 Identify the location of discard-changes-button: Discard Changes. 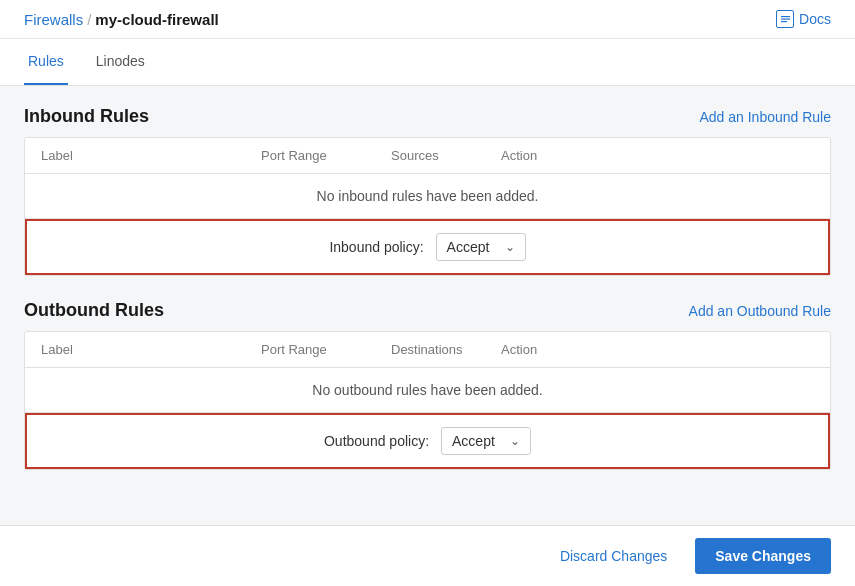
(614, 556).